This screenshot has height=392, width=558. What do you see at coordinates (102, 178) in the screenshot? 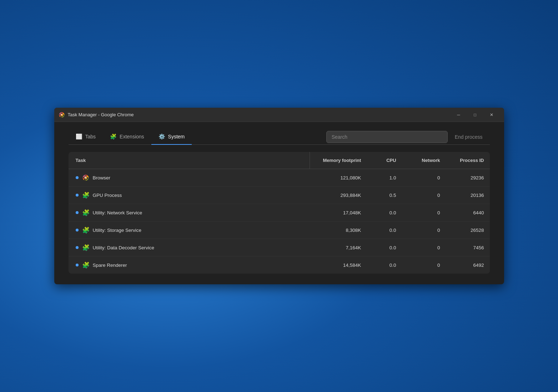
I see `task-name: Browser` at bounding box center [102, 178].